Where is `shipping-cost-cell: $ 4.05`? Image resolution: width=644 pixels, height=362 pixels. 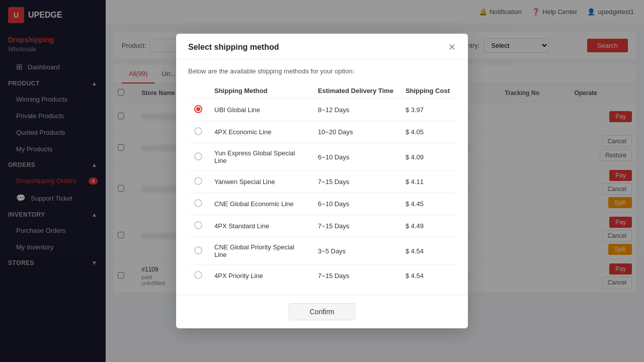
shipping-cost-cell: $ 4.05 is located at coordinates (428, 132).